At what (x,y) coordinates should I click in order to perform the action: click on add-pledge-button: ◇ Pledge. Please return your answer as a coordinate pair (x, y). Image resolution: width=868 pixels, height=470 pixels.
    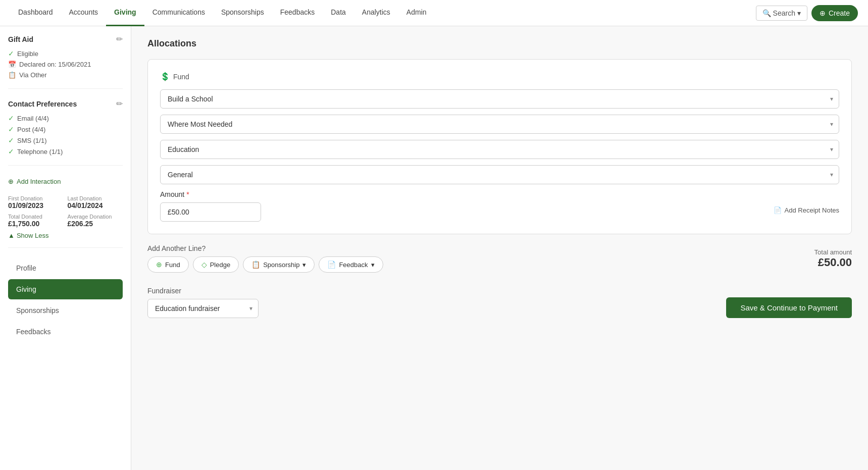
    Looking at the image, I should click on (216, 265).